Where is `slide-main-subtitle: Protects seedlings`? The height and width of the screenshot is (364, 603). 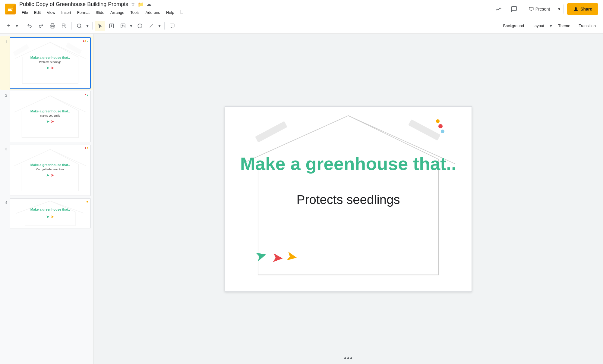 slide-main-subtitle: Protects seedlings is located at coordinates (348, 200).